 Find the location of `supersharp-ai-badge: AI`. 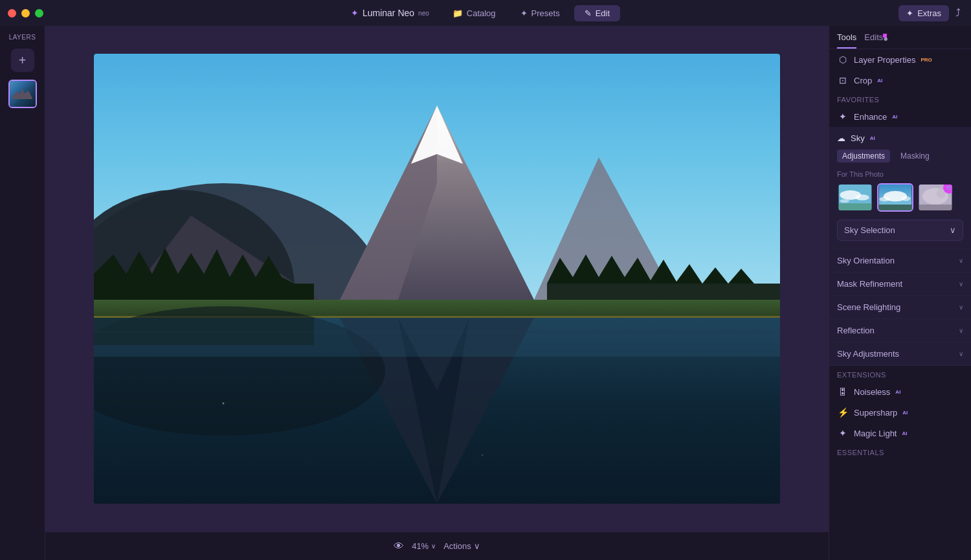

supersharp-ai-badge: AI is located at coordinates (905, 413).